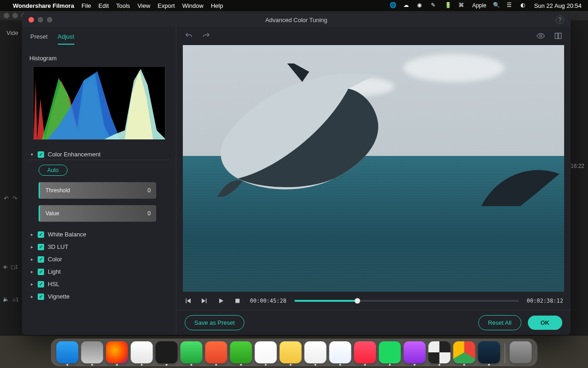 This screenshot has height=368, width=588. What do you see at coordinates (268, 301) in the screenshot?
I see `current-timecode: 00:00:45:28` at bounding box center [268, 301].